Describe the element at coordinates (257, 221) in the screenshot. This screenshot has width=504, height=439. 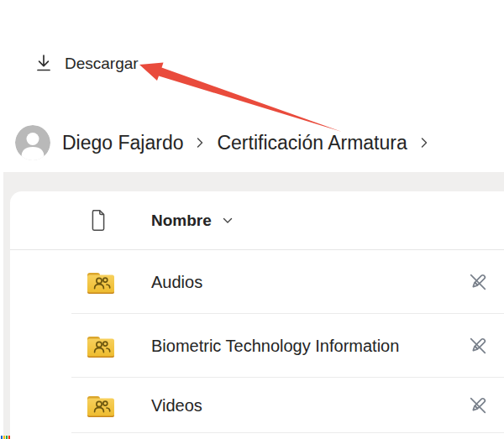
I see `file-list-header: Nombre` at that location.